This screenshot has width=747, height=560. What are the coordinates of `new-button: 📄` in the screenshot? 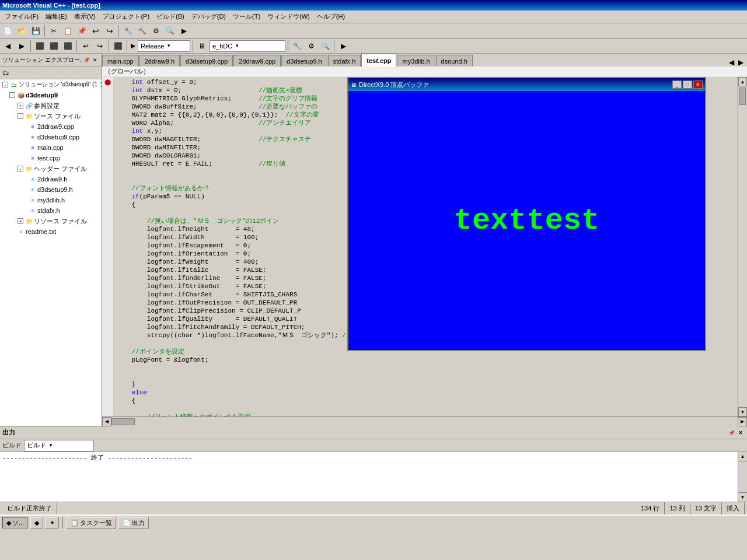 It's located at (8, 31).